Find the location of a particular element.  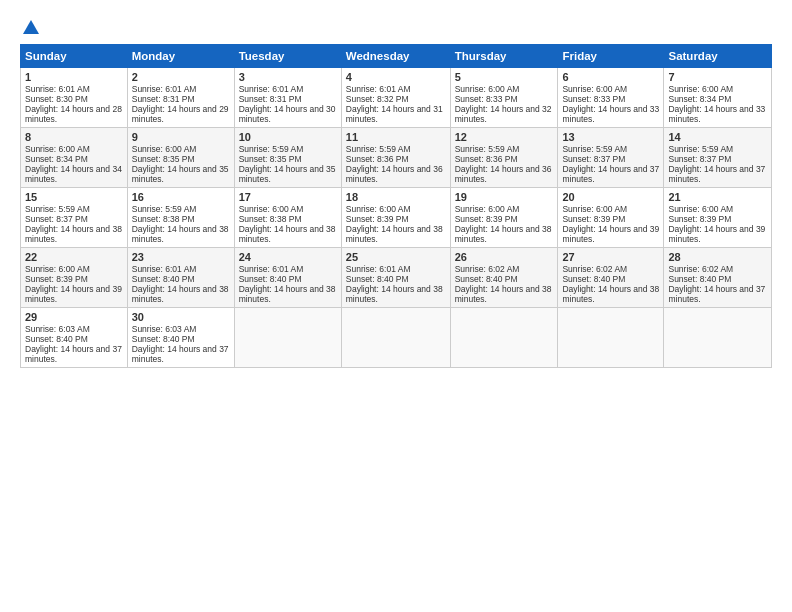

day-number: 28 is located at coordinates (718, 257).